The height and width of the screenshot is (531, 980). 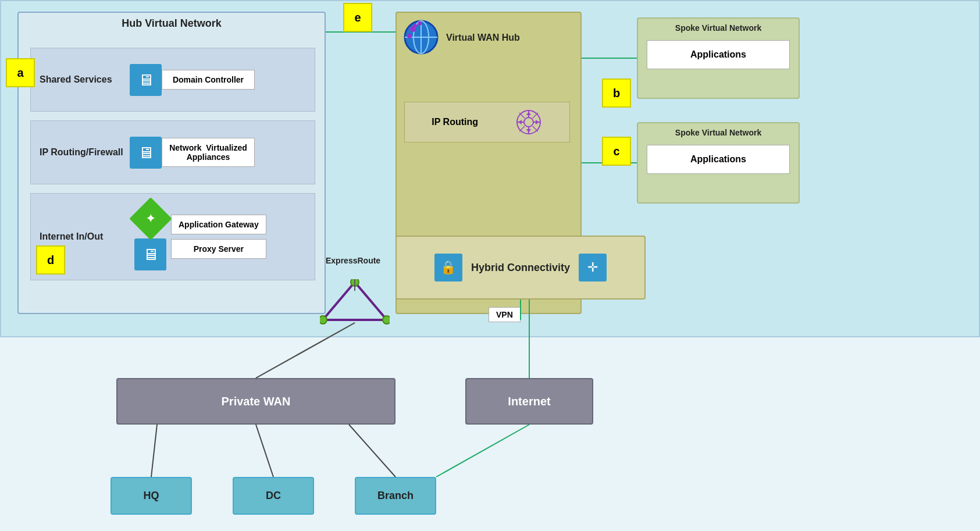 I want to click on ip-routing-icon, so click(x=529, y=122).